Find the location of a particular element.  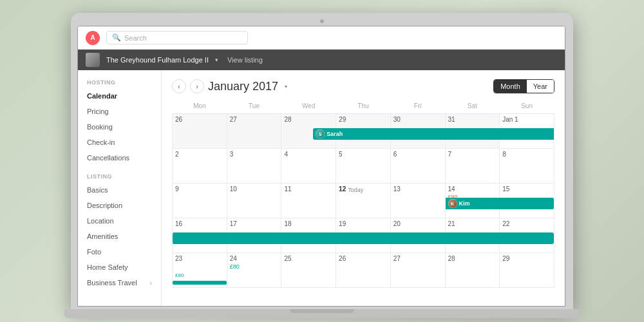

today-label: Today is located at coordinates (355, 190).